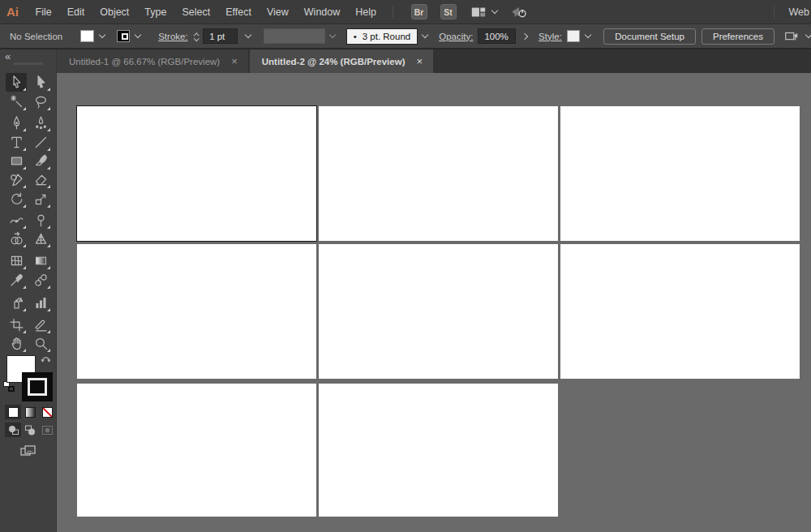 The height and width of the screenshot is (532, 811). What do you see at coordinates (28, 63) in the screenshot?
I see `panel-drag-handle` at bounding box center [28, 63].